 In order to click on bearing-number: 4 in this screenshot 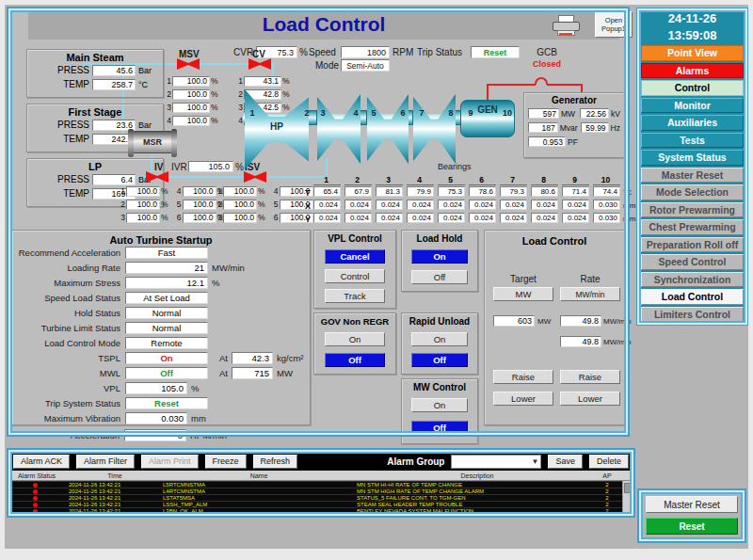, I will do `click(420, 181)`.